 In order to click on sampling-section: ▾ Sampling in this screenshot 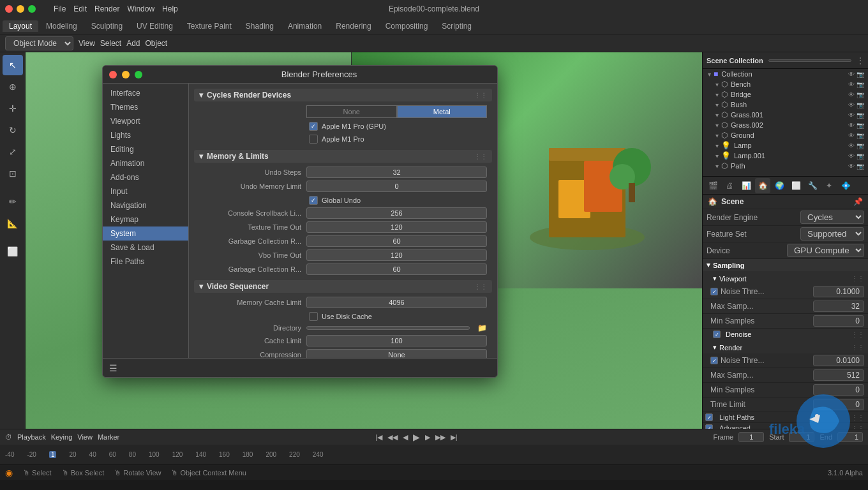, I will do `click(785, 265)`.